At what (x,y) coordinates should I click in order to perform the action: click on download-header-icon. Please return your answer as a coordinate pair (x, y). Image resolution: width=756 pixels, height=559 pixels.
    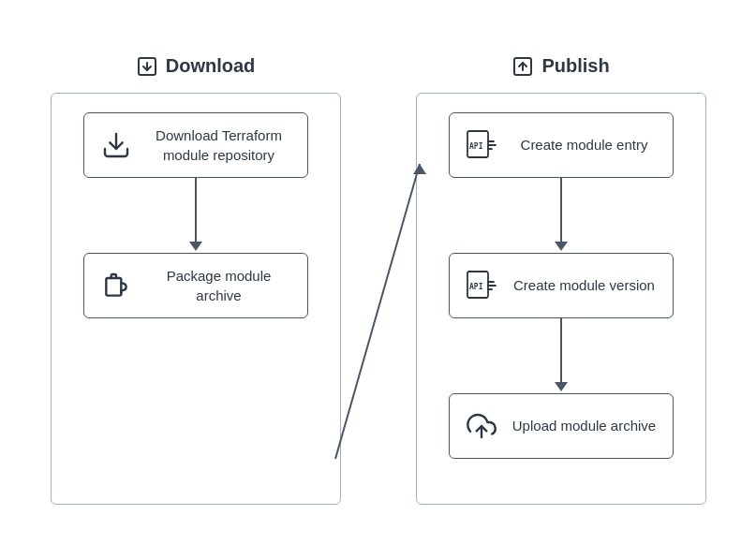
    Looking at the image, I should click on (147, 66).